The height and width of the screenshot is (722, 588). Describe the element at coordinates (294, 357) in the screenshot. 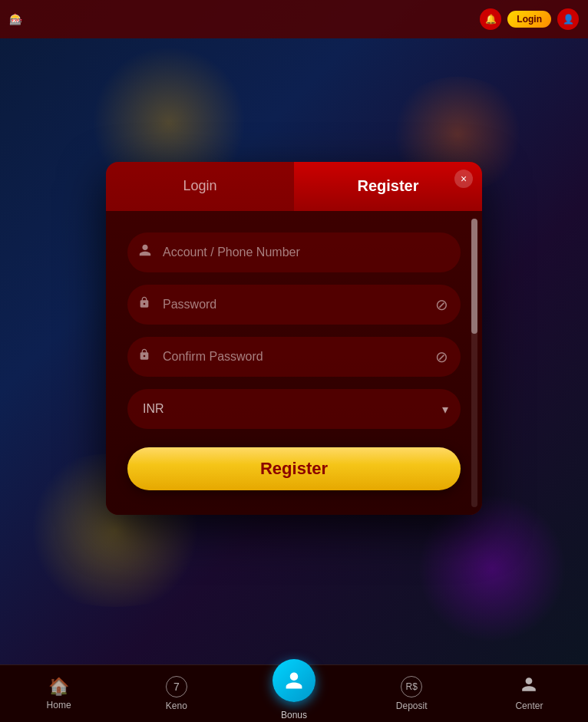

I see `confirm-password-field-wrapper: ⊘` at that location.